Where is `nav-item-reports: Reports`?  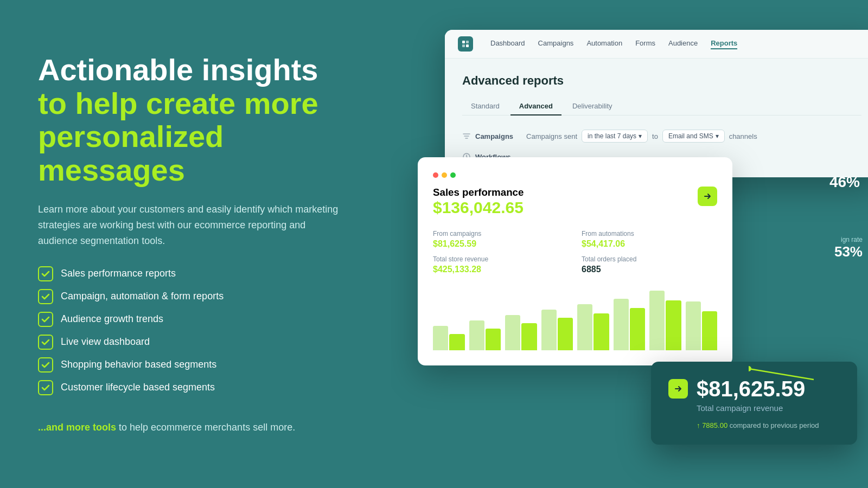 nav-item-reports: Reports is located at coordinates (724, 44).